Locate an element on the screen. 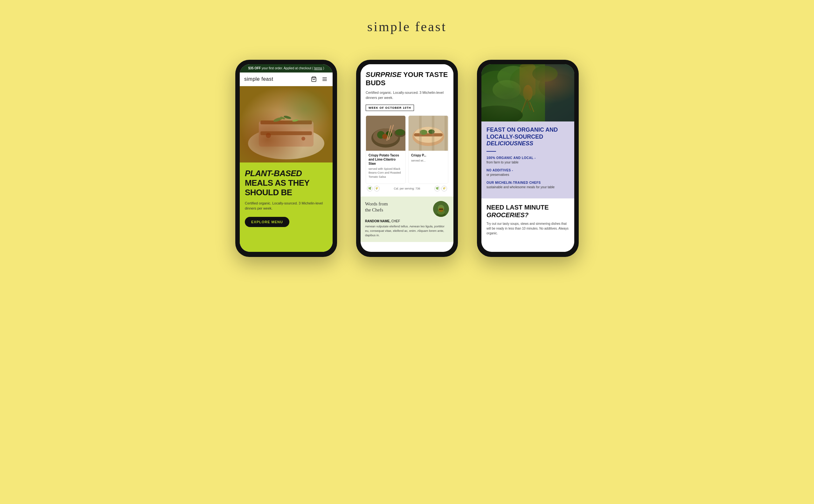  meal-cards: Crispy Potato Tacos and Lime-Cilantro Sl… is located at coordinates (407, 149).